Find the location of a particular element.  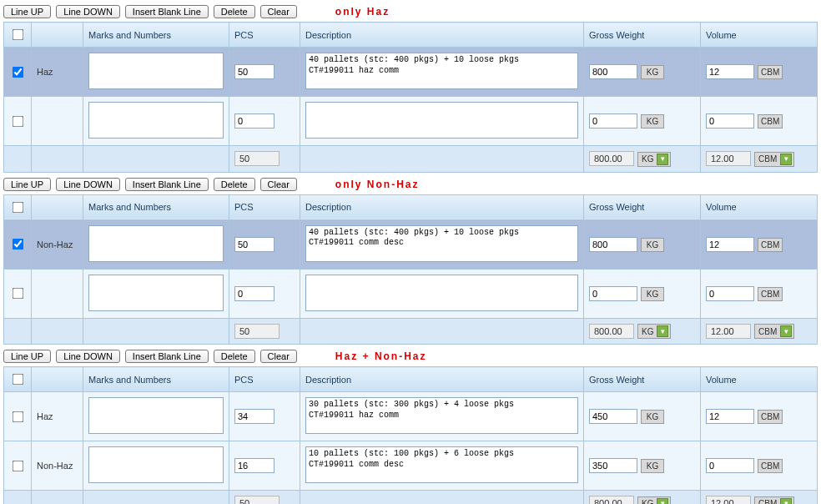

header-pcs: PCS is located at coordinates (265, 207).